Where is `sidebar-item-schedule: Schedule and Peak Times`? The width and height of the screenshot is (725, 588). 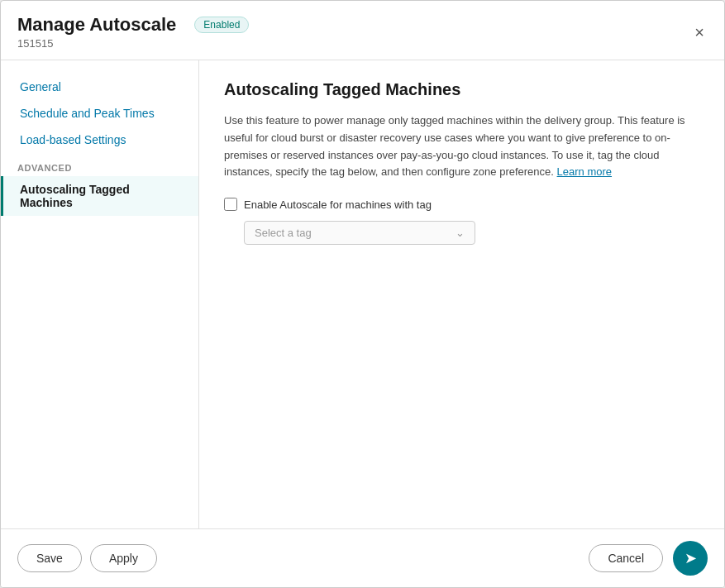
sidebar-item-schedule: Schedule and Peak Times is located at coordinates (99, 113).